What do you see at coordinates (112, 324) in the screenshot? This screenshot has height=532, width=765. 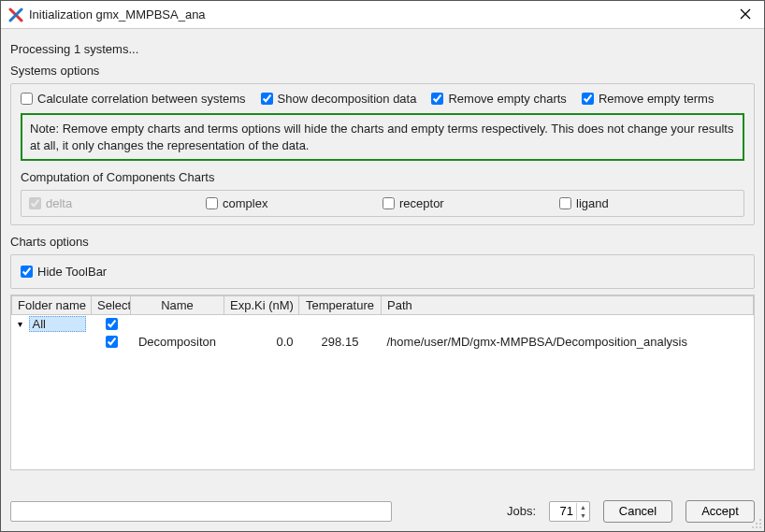 I see `tree-root-select` at bounding box center [112, 324].